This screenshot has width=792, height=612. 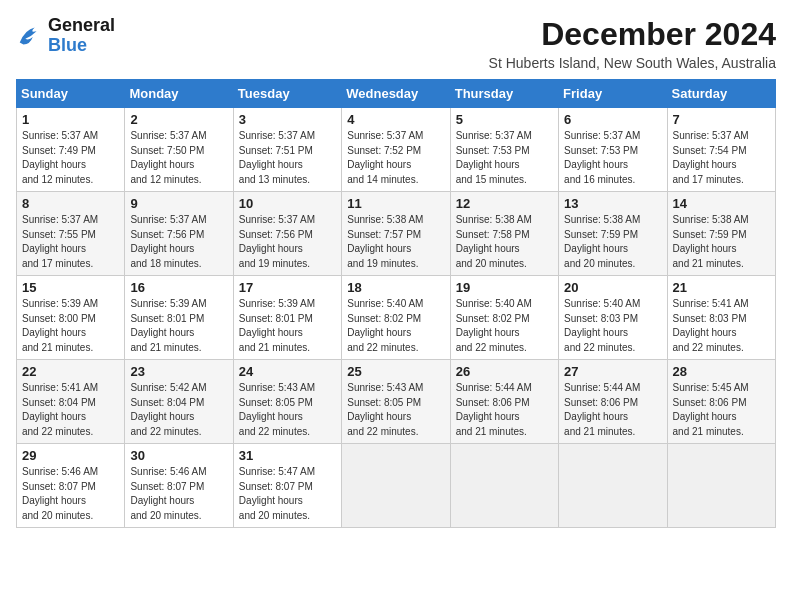 I want to click on day-number: 31, so click(x=288, y=456).